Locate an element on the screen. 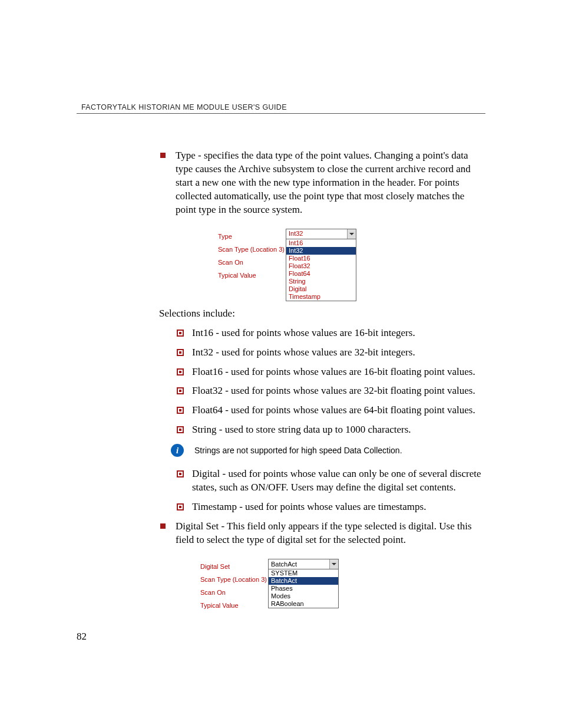 The width and height of the screenshot is (562, 728). fig1-selected-box: Int32 is located at coordinates (321, 234).